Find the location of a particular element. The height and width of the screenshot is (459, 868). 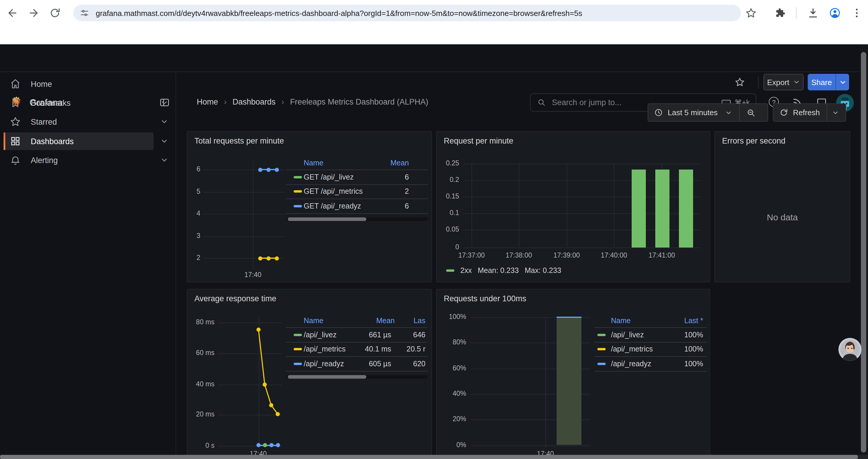

panel-title: Requests under 100ms is located at coordinates (485, 299).